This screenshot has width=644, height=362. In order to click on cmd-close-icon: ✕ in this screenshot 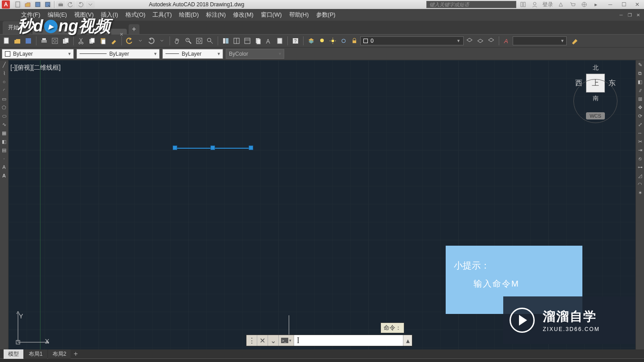, I will do `click(263, 340)`.